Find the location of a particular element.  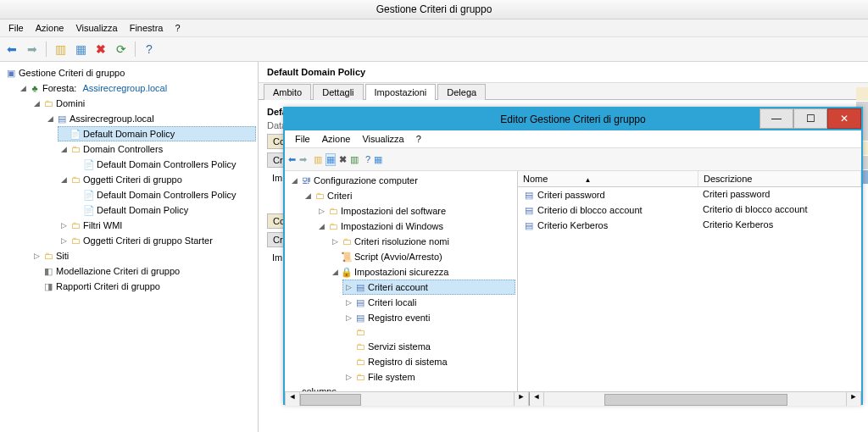

tree-foresta: ◢ ♣ Foresta: Assirecregroup.local is located at coordinates (136, 88).